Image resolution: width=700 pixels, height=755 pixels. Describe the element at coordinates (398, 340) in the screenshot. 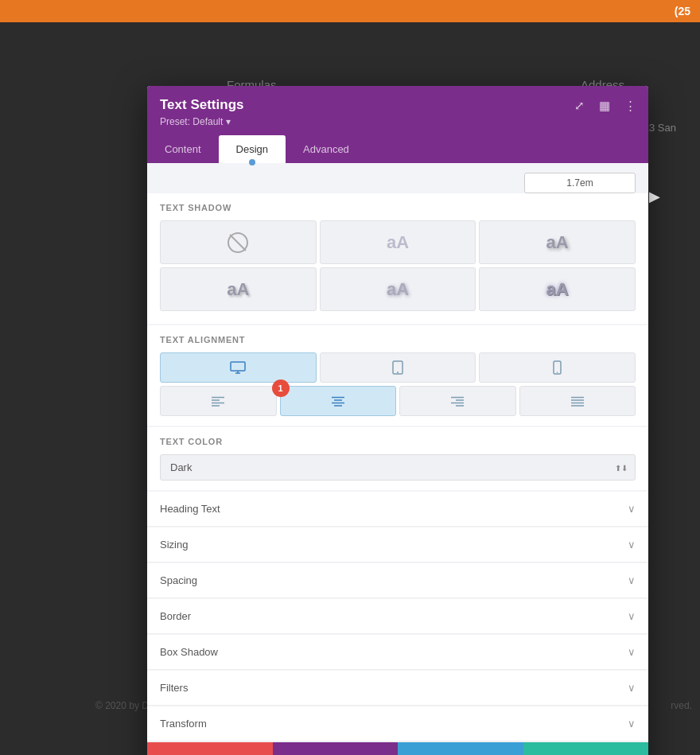

I see `text-alignment-label: Text Alignment` at that location.